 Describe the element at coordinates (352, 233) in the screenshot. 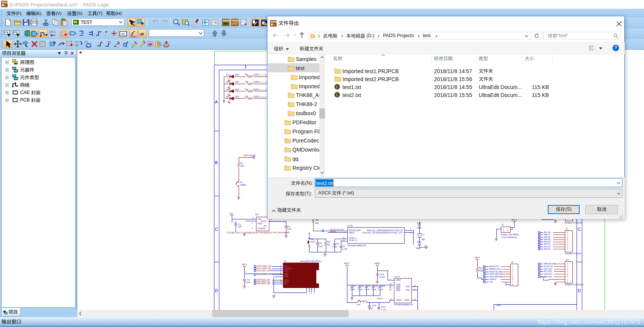

I see `svg-text: NRST` at that location.